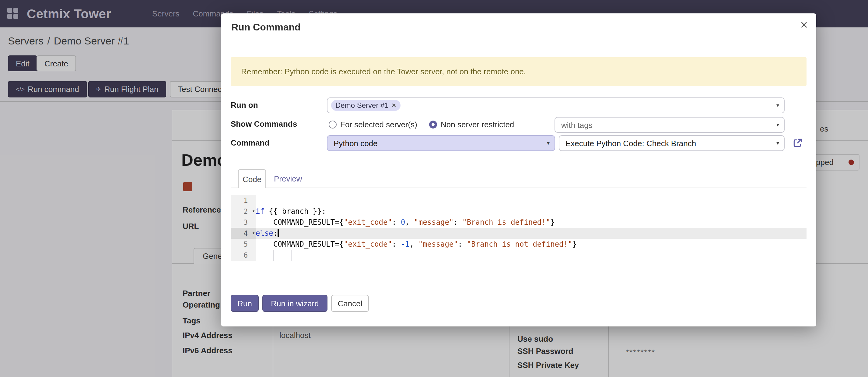 This screenshot has width=868, height=377. Describe the element at coordinates (519, 222) in the screenshot. I see `editor-line-3: 3 COMMAND_RESULT={"exit_code": 0, "messa…` at that location.